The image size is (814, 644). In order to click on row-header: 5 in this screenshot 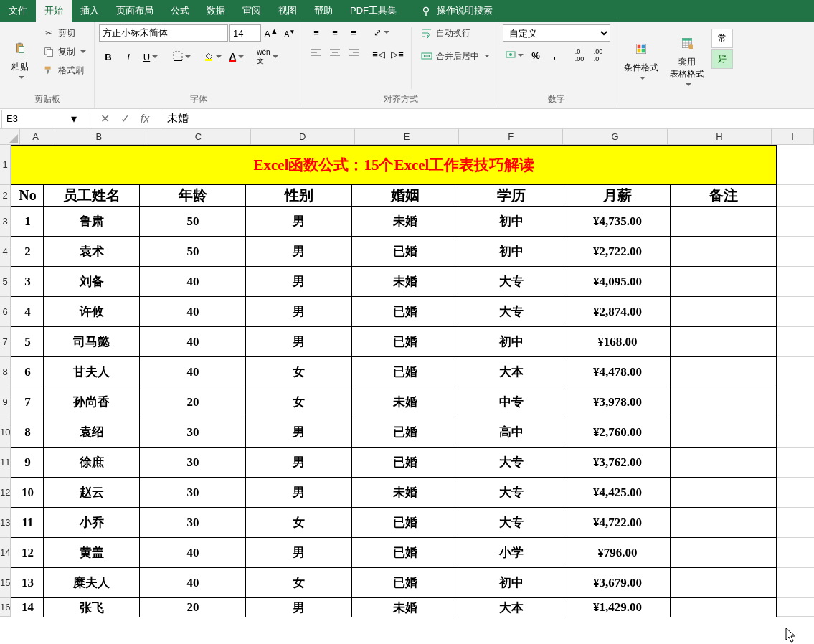, I will do `click(6, 282)`.